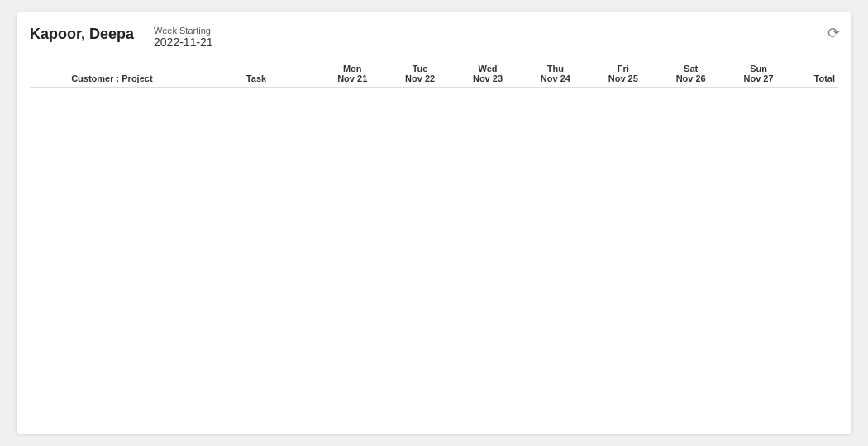  I want to click on col-header-tue: TueNov 22, so click(420, 74).